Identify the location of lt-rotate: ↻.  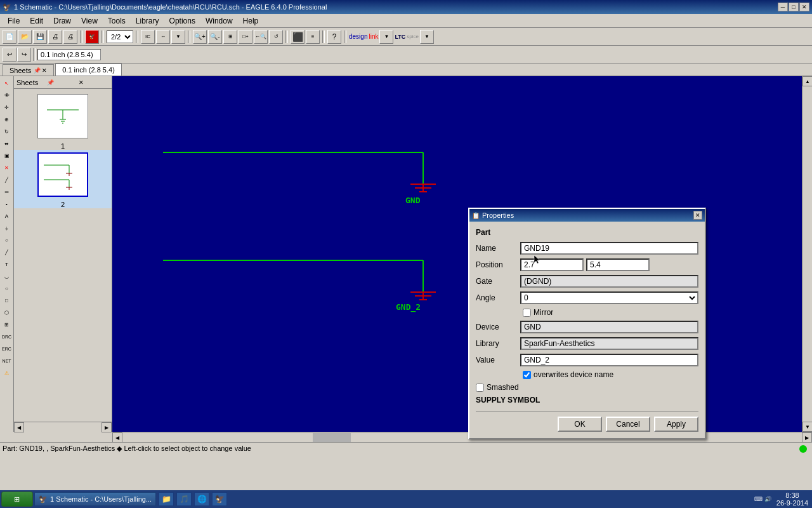
(7, 131).